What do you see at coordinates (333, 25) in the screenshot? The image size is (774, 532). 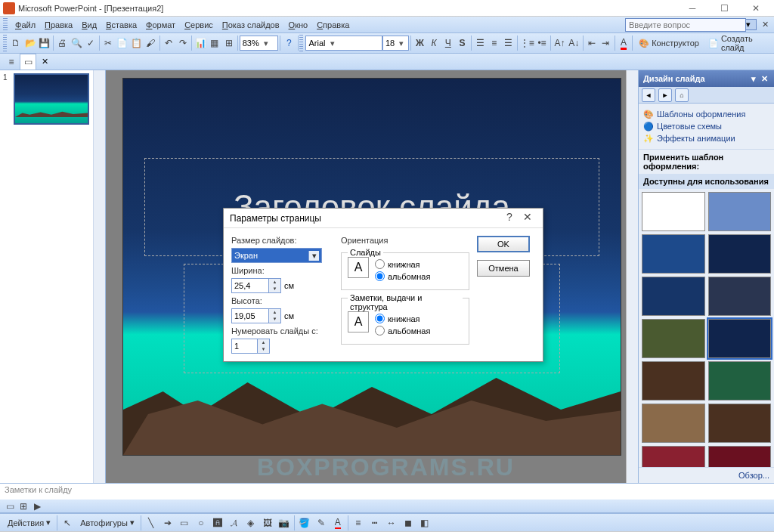 I see `menu-help: Справка` at bounding box center [333, 25].